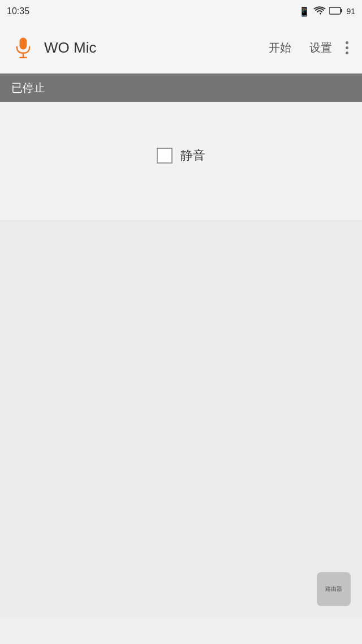 The width and height of the screenshot is (362, 644). Describe the element at coordinates (193, 156) in the screenshot. I see `mute-label: 静音` at that location.